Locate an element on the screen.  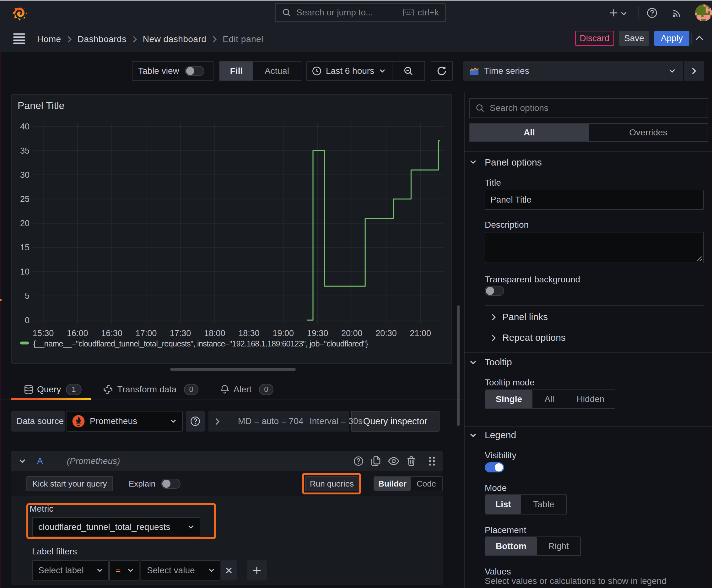
svg-text: 19:30 is located at coordinates (318, 333).